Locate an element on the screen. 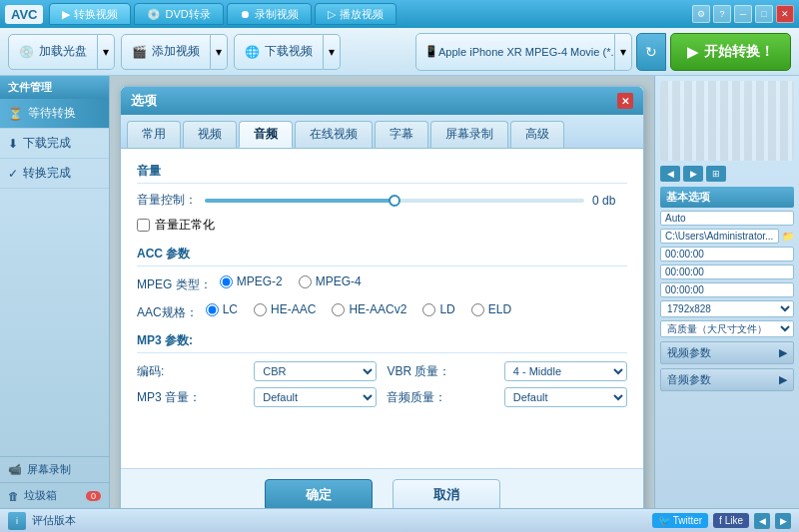  volume-control-row: 音量控制： 0 db is located at coordinates (382, 200).